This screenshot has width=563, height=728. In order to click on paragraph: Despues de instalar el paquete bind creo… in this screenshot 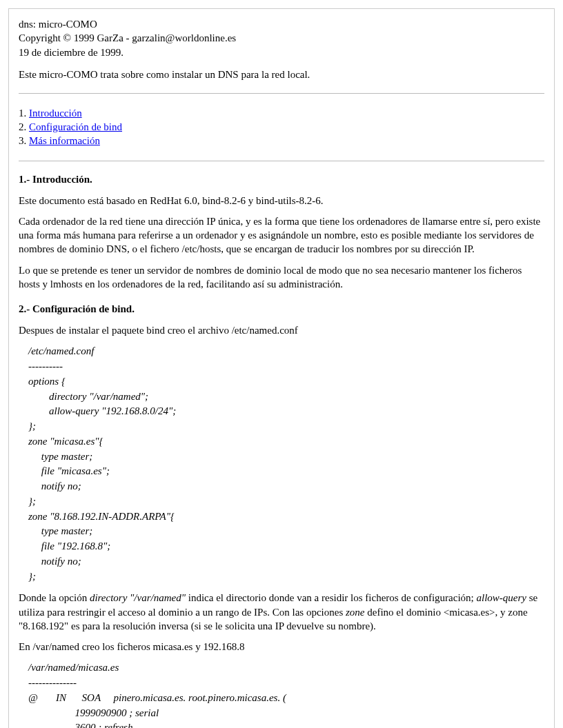, I will do `click(282, 330)`.